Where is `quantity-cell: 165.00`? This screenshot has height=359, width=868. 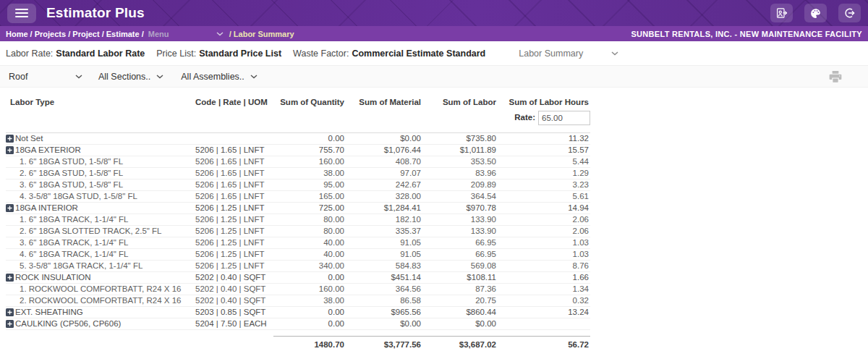 quantity-cell: 165.00 is located at coordinates (310, 197).